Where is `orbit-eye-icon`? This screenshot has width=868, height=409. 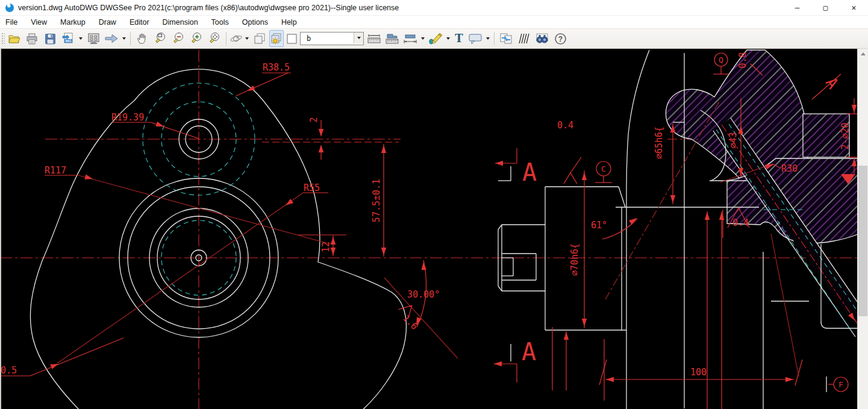
orbit-eye-icon is located at coordinates (236, 39).